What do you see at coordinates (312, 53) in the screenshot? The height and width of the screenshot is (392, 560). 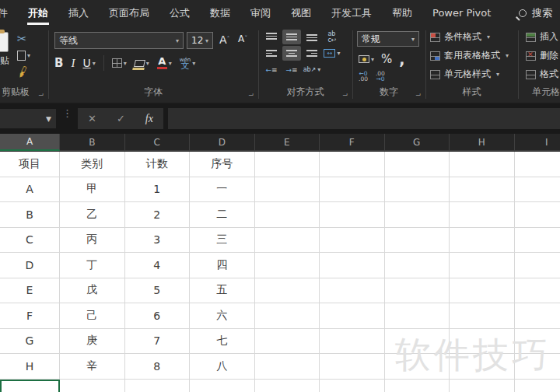 I see `align-right-button` at bounding box center [312, 53].